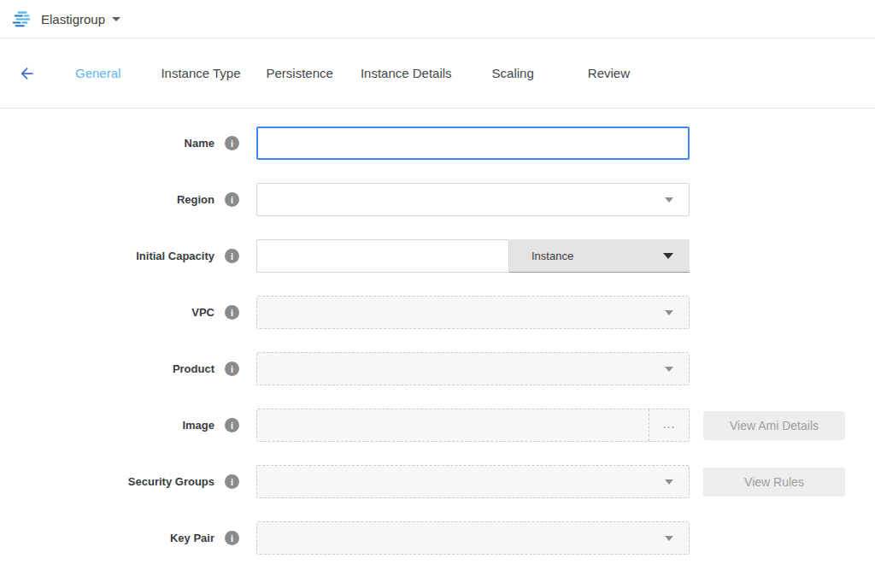  What do you see at coordinates (193, 369) in the screenshot?
I see `product-label: Product` at bounding box center [193, 369].